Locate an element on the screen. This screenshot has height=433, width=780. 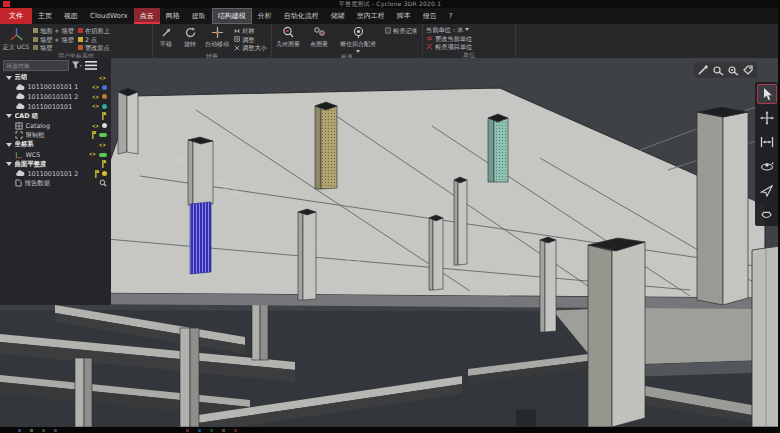
mirror-button: 对称 is located at coordinates (250, 31).